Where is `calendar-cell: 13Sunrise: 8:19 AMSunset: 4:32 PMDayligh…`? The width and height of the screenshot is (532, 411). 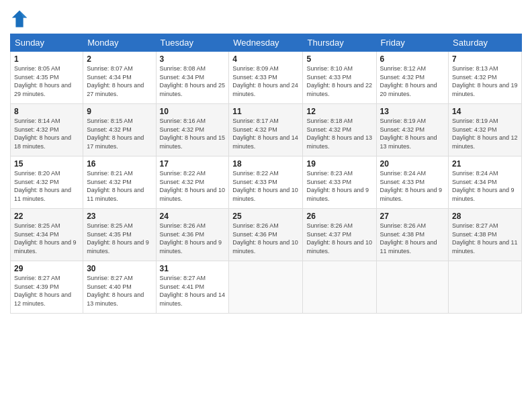 calendar-cell: 13Sunrise: 8:19 AMSunset: 4:32 PMDayligh… is located at coordinates (412, 130).